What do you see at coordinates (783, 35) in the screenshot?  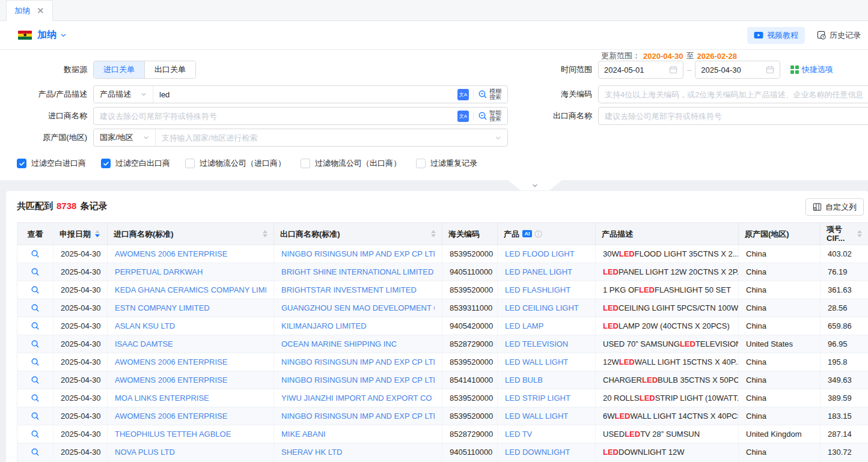 I see `video-tutorial-label: 视频教程` at bounding box center [783, 35].